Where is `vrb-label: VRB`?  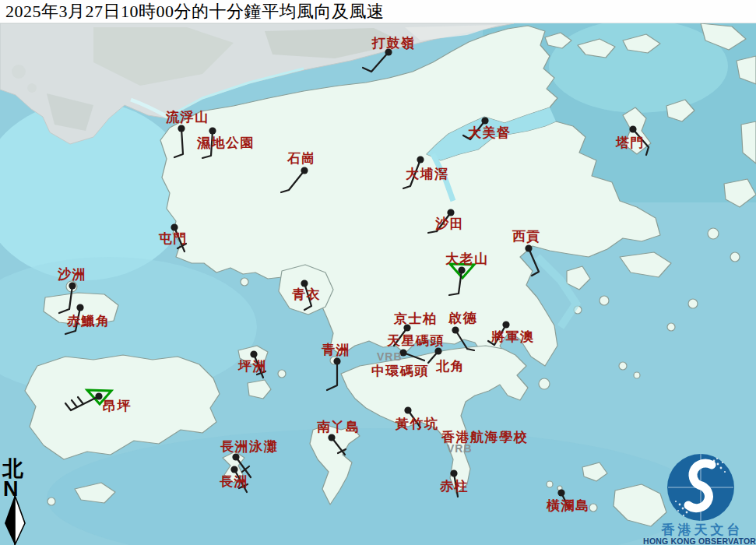 vrb-label: VRB is located at coordinates (389, 357).